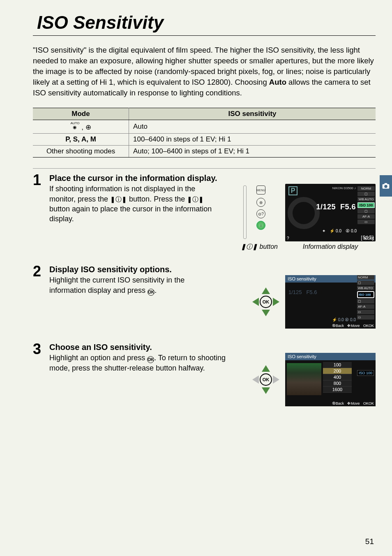 The height and width of the screenshot is (556, 392). What do you see at coordinates (386, 186) in the screenshot?
I see `section-tab-camera-icon` at bounding box center [386, 186].